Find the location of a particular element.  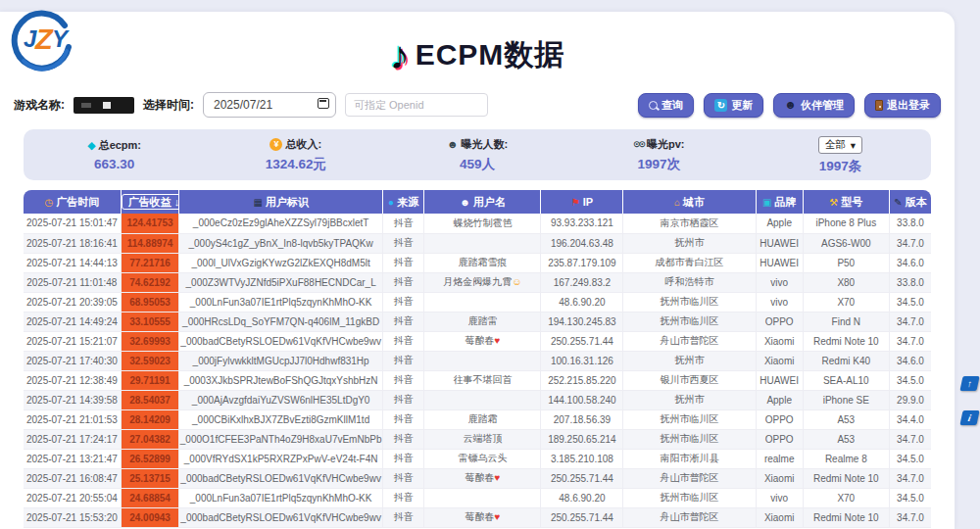

cell-user-id: _000HRcsLDq_SoYFM7QN-q406lM_11gkBD is located at coordinates (281, 321).